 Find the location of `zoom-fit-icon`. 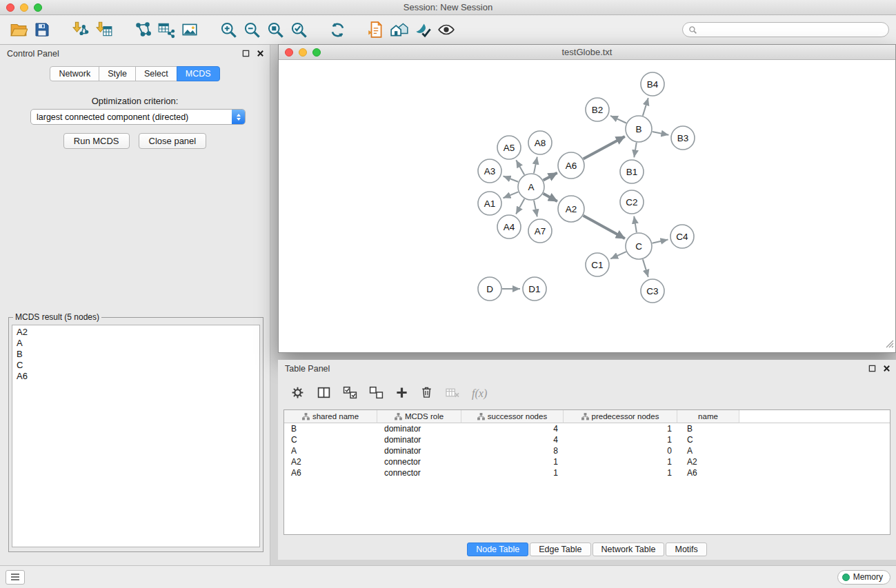

zoom-fit-icon is located at coordinates (275, 30).